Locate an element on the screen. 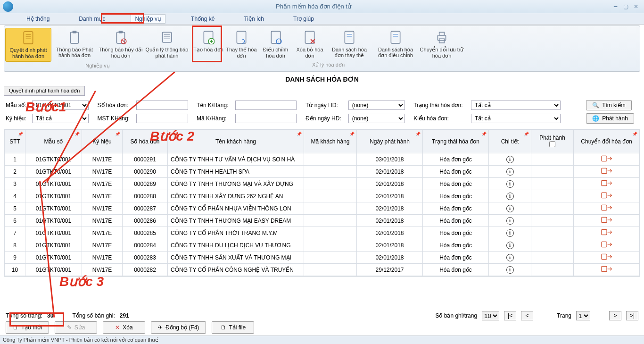 The height and width of the screenshot is (344, 644). trang-thai-select: Tất cả is located at coordinates (516, 105).